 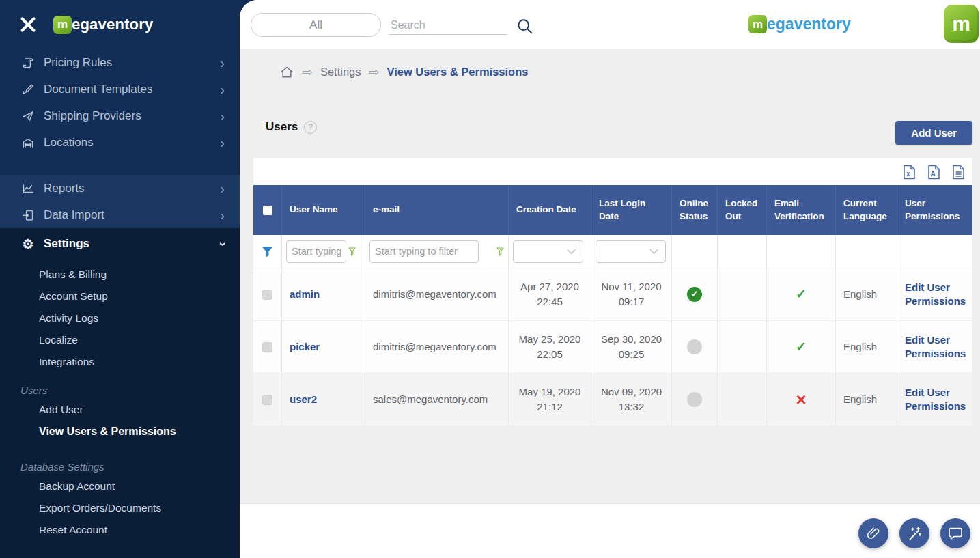 What do you see at coordinates (120, 275) in the screenshot?
I see `sidebar-item-plans-billing: Plans & Billing` at bounding box center [120, 275].